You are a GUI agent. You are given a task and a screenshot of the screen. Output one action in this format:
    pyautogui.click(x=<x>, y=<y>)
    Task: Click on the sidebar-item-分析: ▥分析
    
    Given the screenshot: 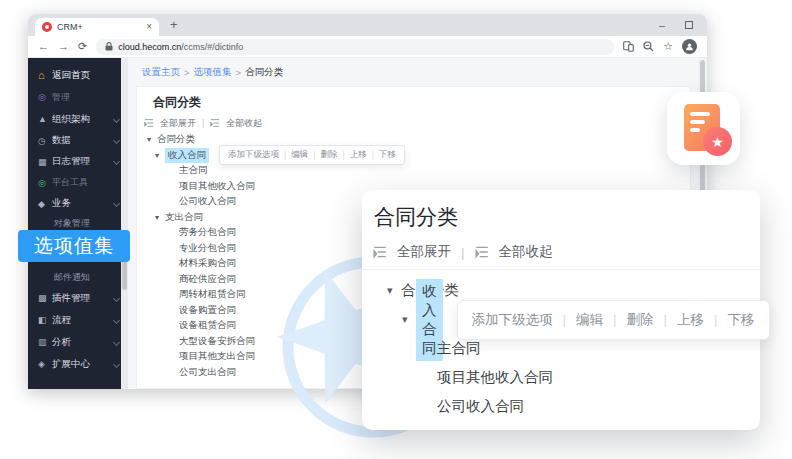 What is the action you would take?
    pyautogui.click(x=78, y=342)
    